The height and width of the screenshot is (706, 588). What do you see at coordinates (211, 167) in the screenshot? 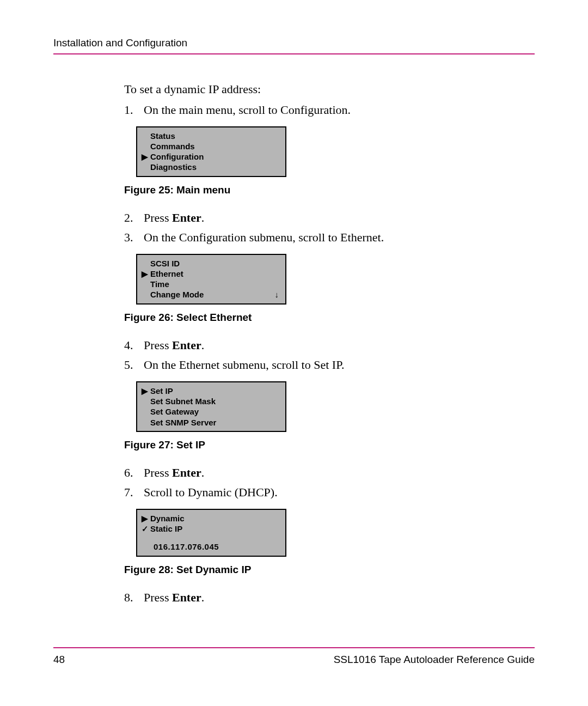
I see `lcd-row: Diagnostics` at bounding box center [211, 167].